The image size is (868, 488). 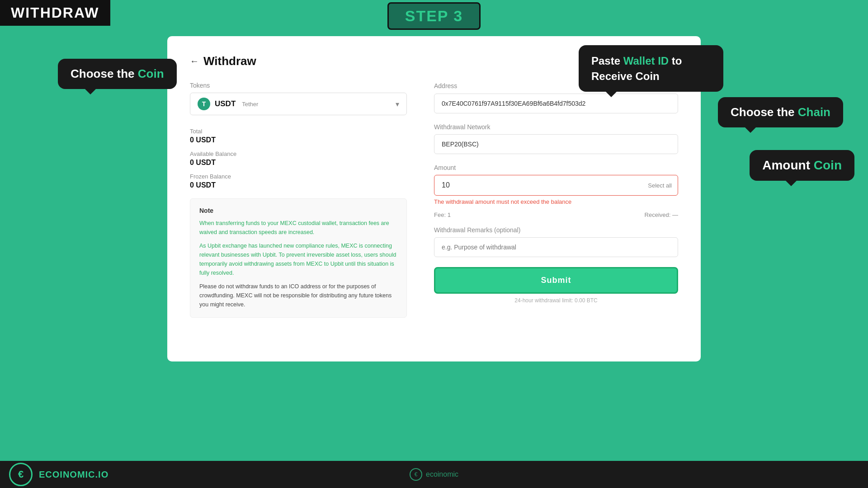 What do you see at coordinates (653, 85) in the screenshot?
I see `manage-addresses-link: Manage Addresses` at bounding box center [653, 85].